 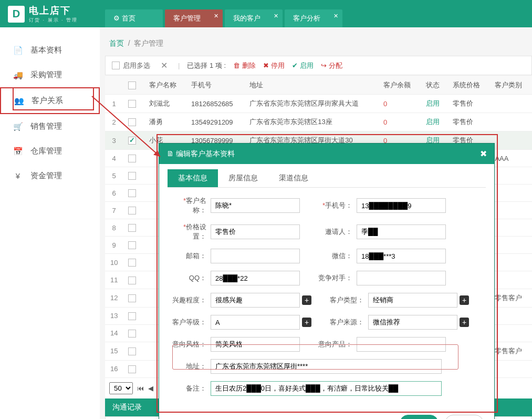 What do you see at coordinates (266, 65) in the screenshot?
I see `x-icon: ✖` at bounding box center [266, 65].